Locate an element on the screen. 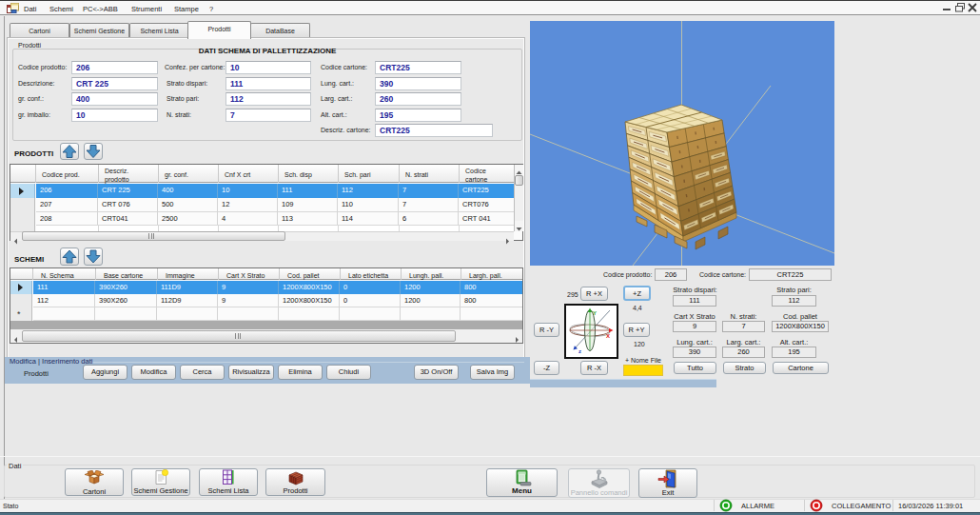 Image resolution: width=980 pixels, height=515 pixels. svg-text: z is located at coordinates (580, 351).